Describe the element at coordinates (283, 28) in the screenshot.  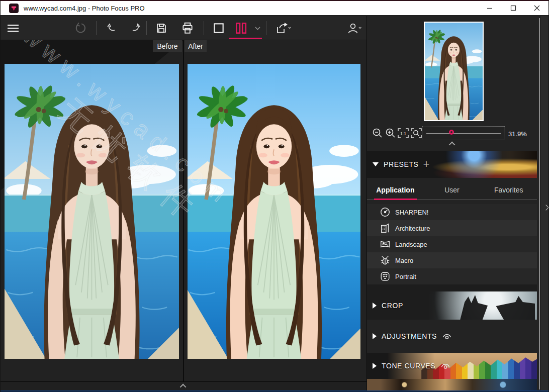
I see `share-icon` at that location.